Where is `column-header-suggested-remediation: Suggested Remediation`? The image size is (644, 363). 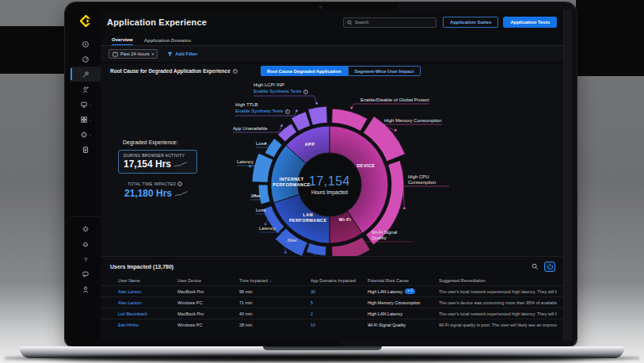 column-header-suggested-remediation: Suggested Remediation is located at coordinates (497, 281).